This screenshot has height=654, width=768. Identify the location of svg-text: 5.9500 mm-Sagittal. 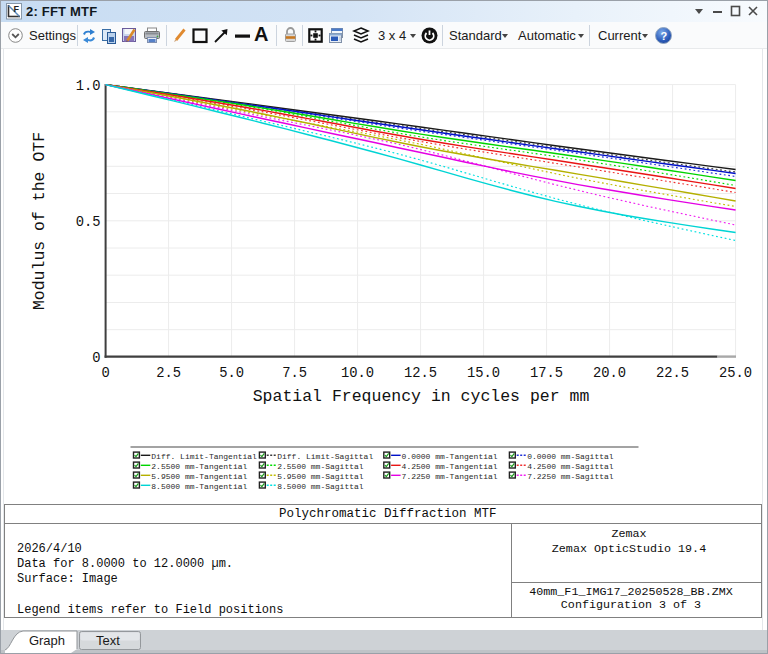
(320, 476).